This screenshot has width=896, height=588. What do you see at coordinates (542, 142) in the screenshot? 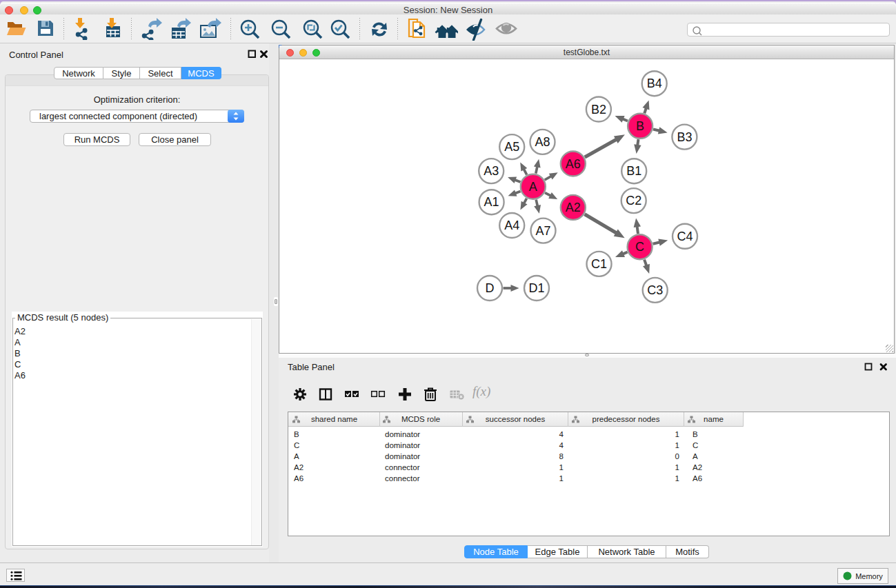
I see `svg-text: A8` at bounding box center [542, 142].